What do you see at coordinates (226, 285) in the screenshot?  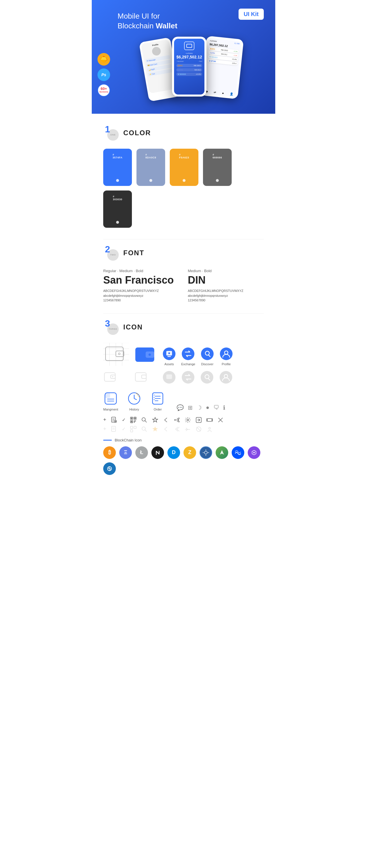 I see `font-din: Medium · Bold DIN ABCDEFGHIJKLMNOPQRSTUV…` at bounding box center [226, 285].